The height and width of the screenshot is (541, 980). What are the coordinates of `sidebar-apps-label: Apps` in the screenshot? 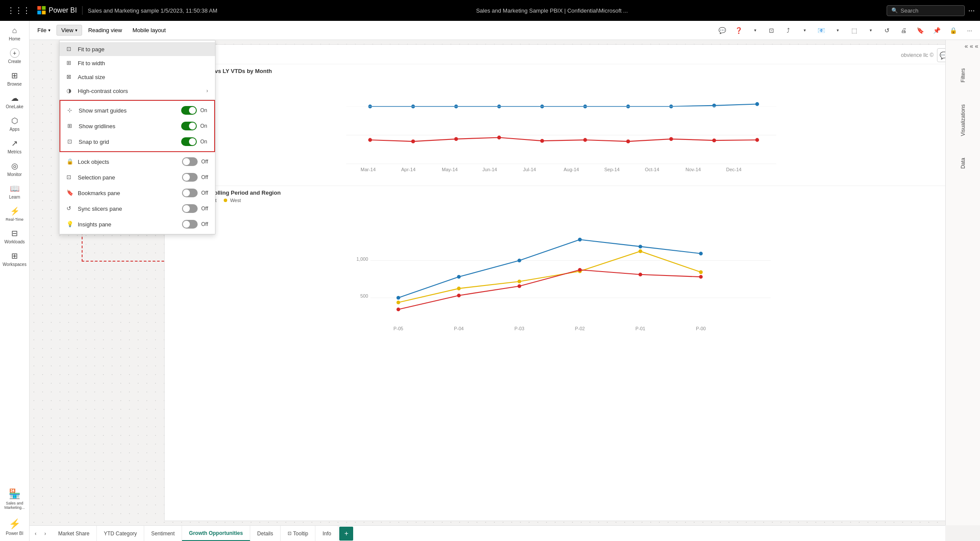 It's located at (15, 129).